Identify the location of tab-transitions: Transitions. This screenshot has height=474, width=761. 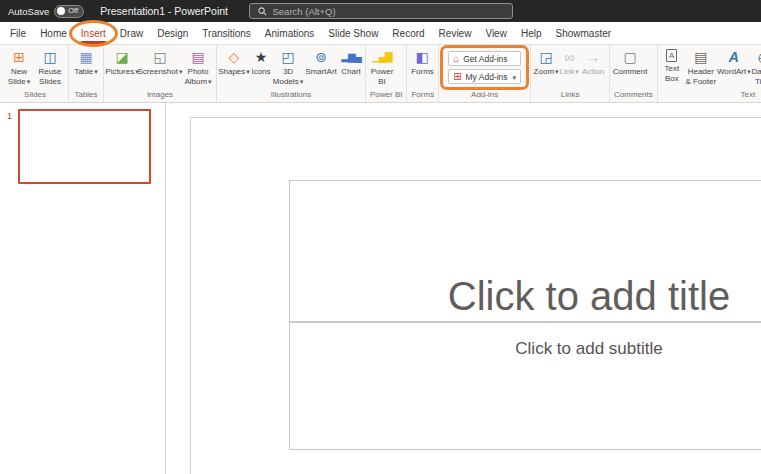
(226, 33).